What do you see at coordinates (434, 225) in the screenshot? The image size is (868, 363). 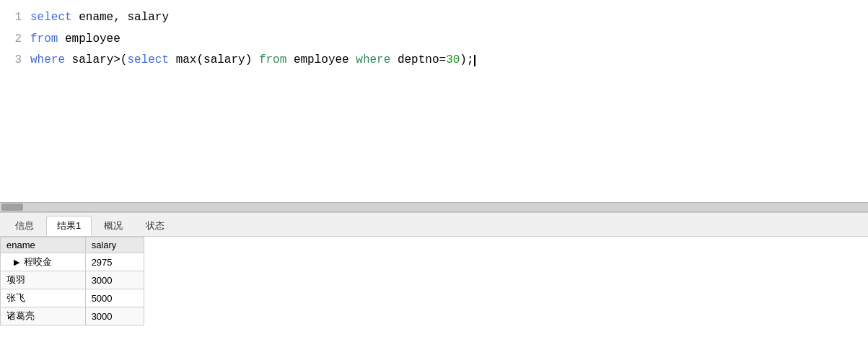 I see `tabs-bar: 信息结果1概况状态` at bounding box center [434, 225].